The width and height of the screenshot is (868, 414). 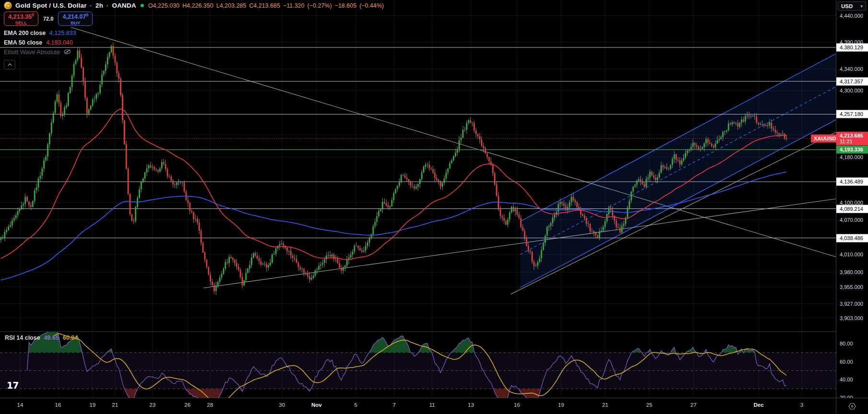 What do you see at coordinates (825, 138) in the screenshot?
I see `symbol-price-chip: XAUUSD` at bounding box center [825, 138].